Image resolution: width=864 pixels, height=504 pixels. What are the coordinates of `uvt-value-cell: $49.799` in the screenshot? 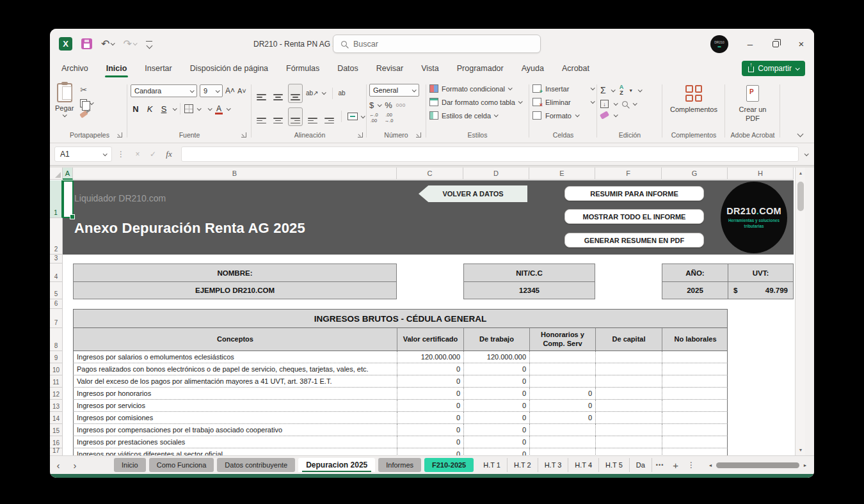 It's located at (760, 290).